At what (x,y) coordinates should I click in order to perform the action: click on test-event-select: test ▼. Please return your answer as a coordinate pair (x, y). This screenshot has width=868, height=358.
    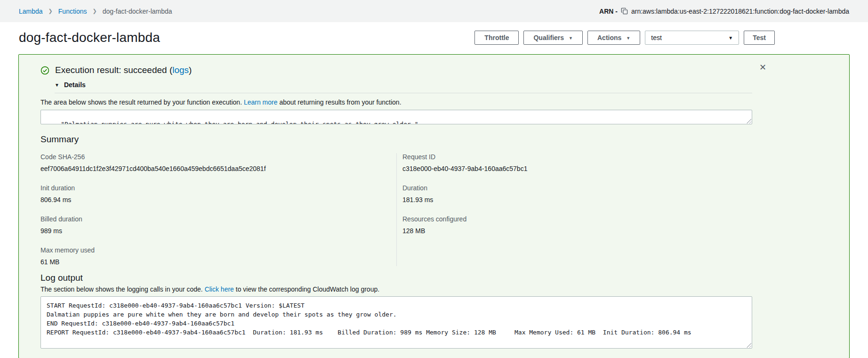
    Looking at the image, I should click on (692, 38).